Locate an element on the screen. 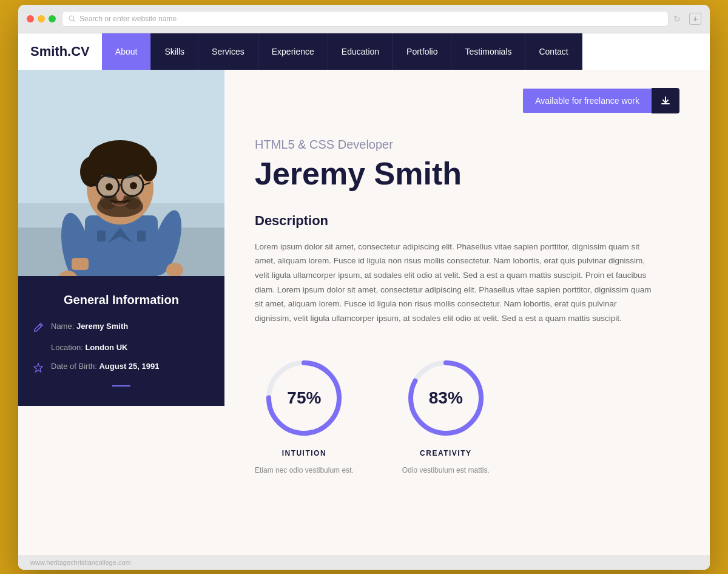  nav-item-experience: Experience is located at coordinates (294, 52).